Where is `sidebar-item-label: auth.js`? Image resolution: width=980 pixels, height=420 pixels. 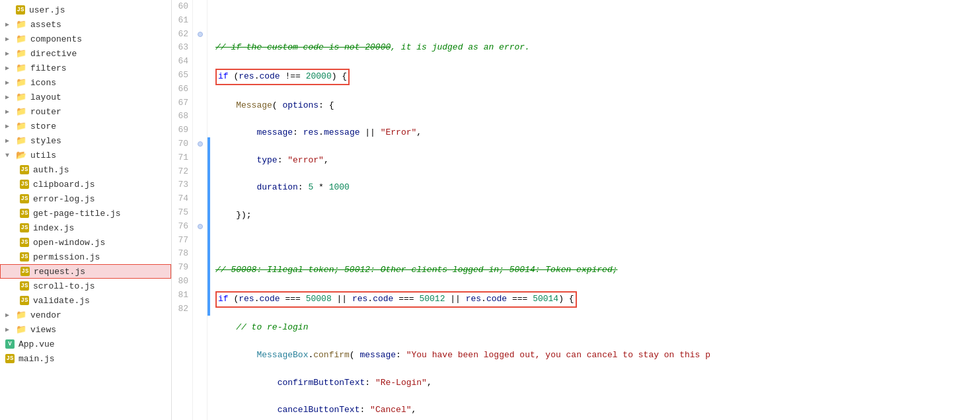
sidebar-item-label: auth.js is located at coordinates (52, 170).